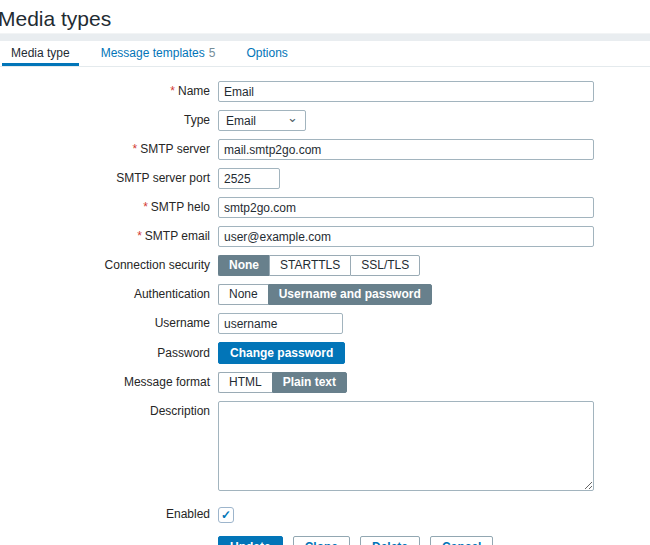  I want to click on change-password-button: Change password, so click(282, 353).